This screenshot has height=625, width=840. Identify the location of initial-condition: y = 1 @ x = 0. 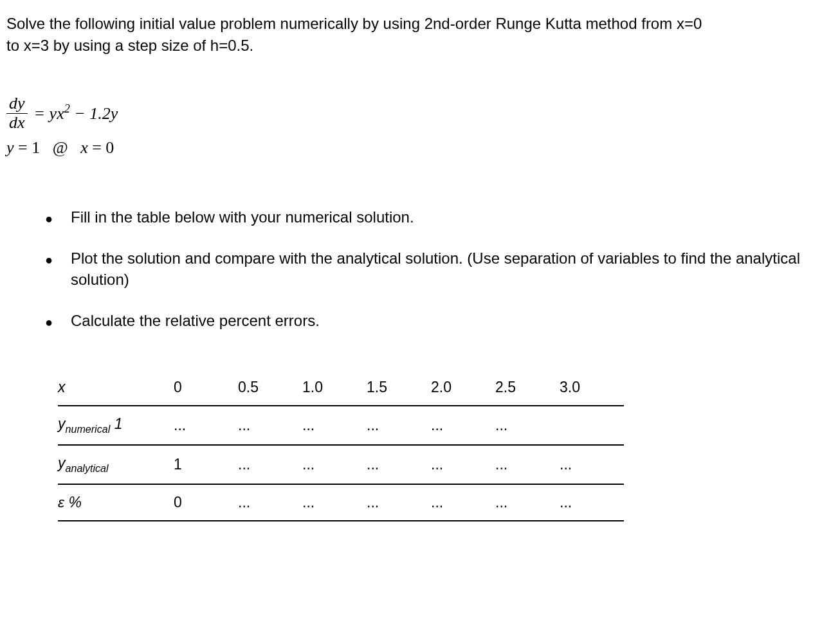
(420, 148).